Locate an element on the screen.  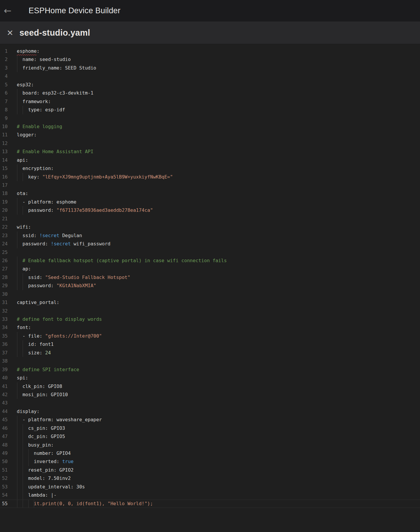
code-line: 9 is located at coordinates (210, 118).